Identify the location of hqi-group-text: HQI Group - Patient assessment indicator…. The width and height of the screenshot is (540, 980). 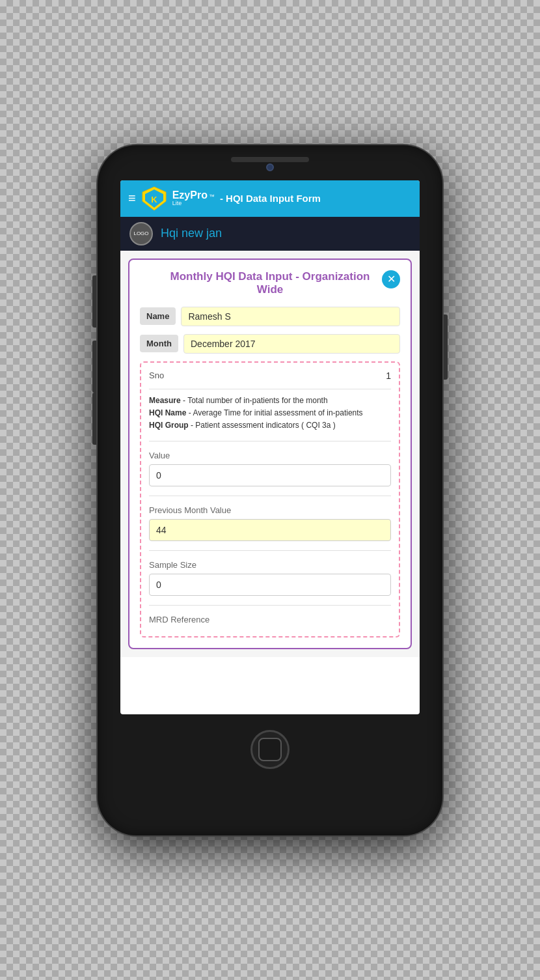
(270, 426).